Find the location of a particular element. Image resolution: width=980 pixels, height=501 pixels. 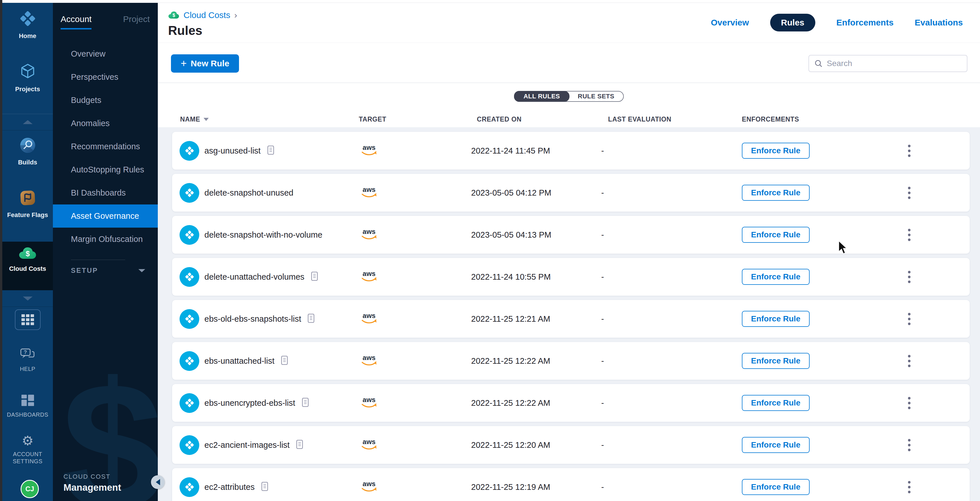

sidenav-item-budgets: Budgets is located at coordinates (105, 100).